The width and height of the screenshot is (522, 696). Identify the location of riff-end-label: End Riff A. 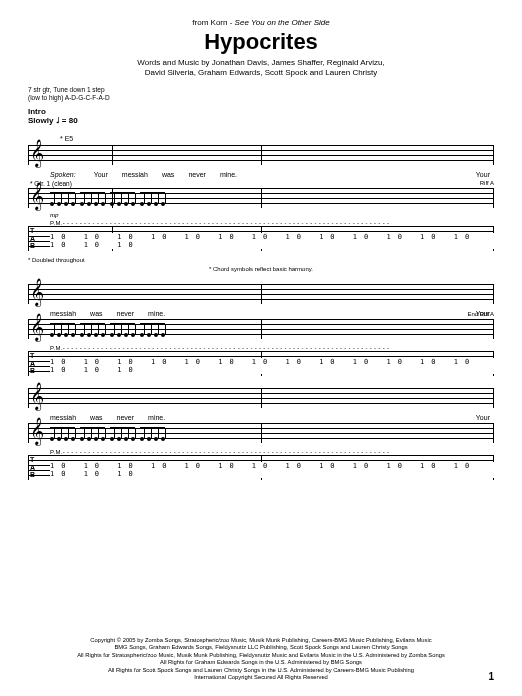
(480, 314).